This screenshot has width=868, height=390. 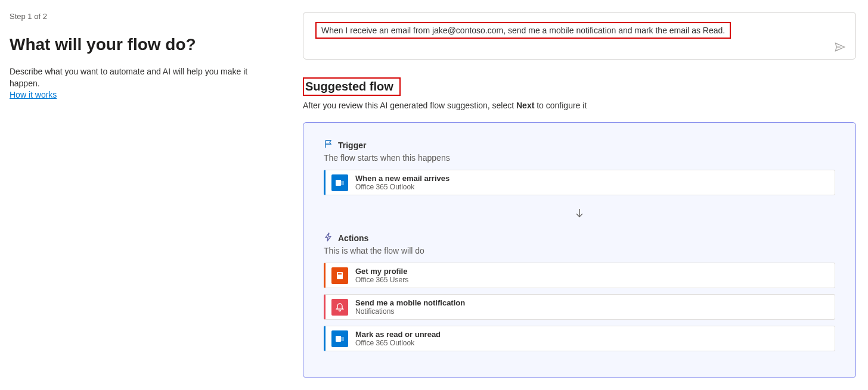 I want to click on action-card: Get my profileOffice 365 Users, so click(x=579, y=275).